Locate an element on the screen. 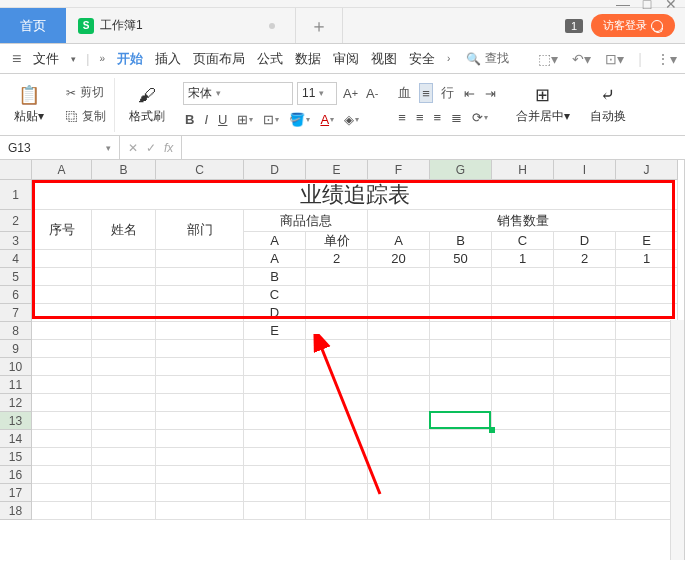 This screenshot has width=685, height=568. cell: 销售数量 is located at coordinates (523, 221).